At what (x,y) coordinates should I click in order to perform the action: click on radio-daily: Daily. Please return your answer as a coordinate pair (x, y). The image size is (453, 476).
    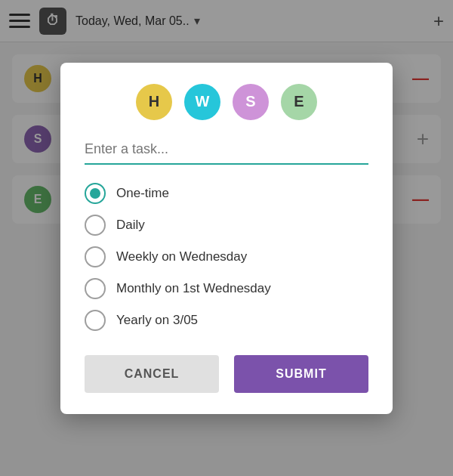
    Looking at the image, I should click on (226, 225).